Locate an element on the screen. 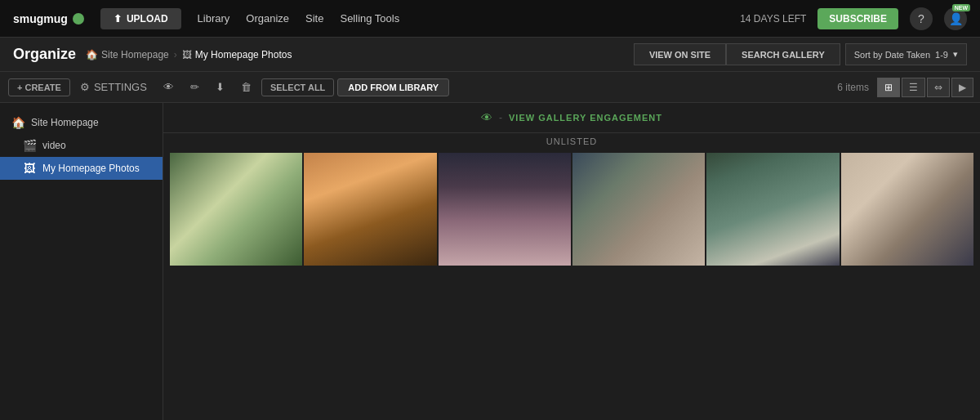  upload-label: UPLOAD is located at coordinates (147, 19).